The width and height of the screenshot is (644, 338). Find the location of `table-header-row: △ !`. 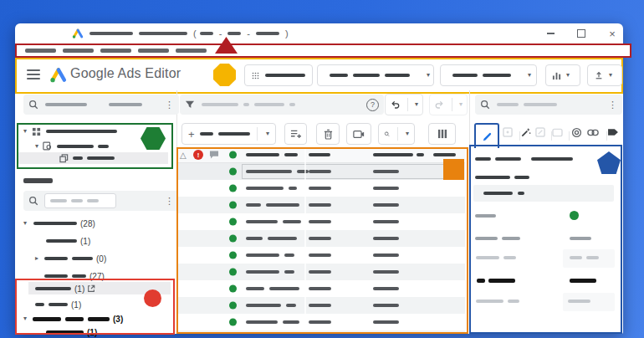

table-header-row: △ ! is located at coordinates (321, 156).